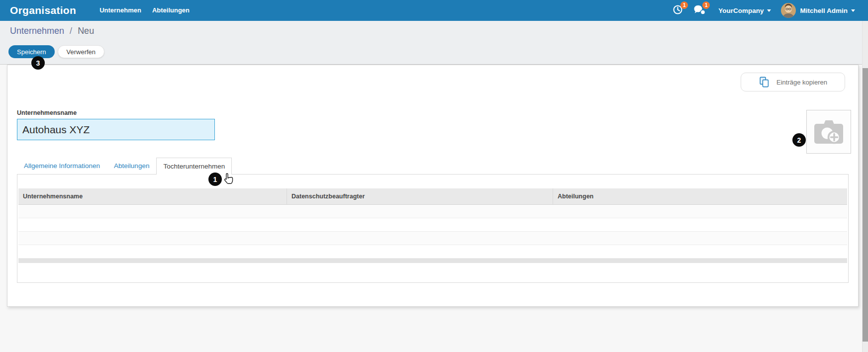 This screenshot has height=352, width=868. I want to click on tab-abteilungen: Abteilungen, so click(131, 166).